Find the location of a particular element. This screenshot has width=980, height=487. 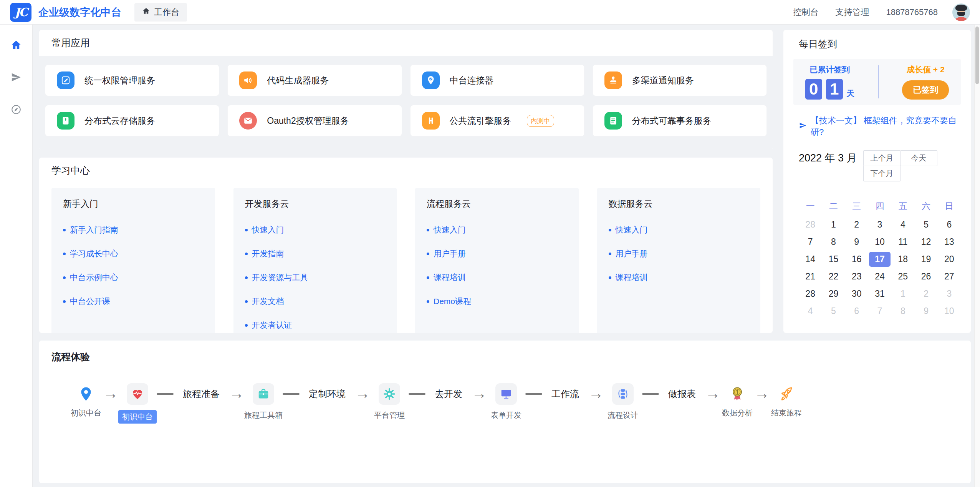

learning-link: 学习成长中心 is located at coordinates (133, 254).